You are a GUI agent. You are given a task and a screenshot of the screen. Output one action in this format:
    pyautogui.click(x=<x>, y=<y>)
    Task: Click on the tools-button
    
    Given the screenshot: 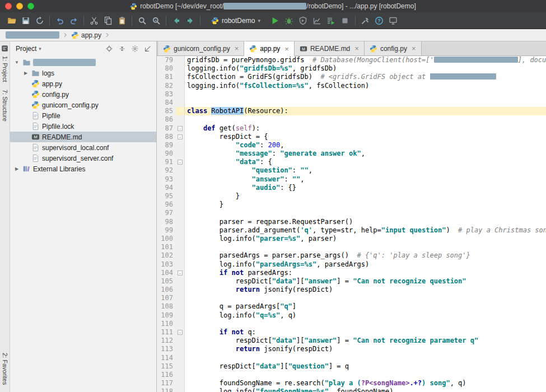 What is the action you would take?
    pyautogui.click(x=365, y=21)
    